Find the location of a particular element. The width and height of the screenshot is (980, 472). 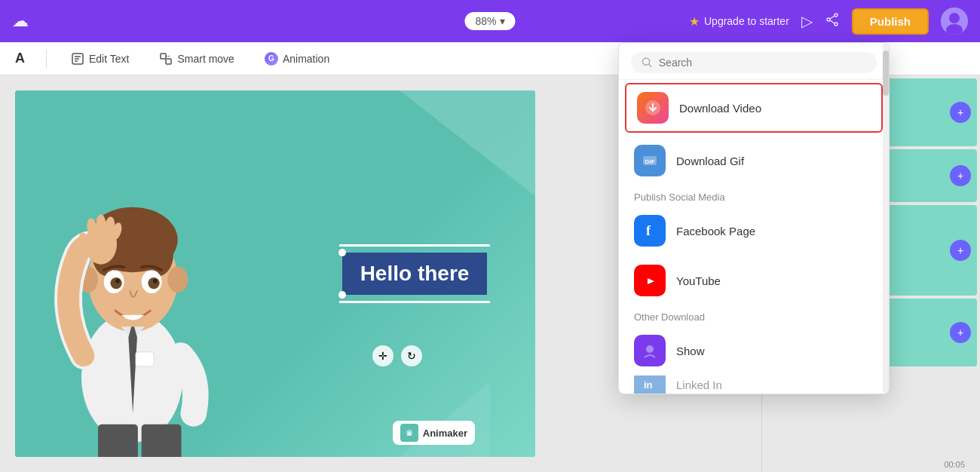

search-input is located at coordinates (763, 63).